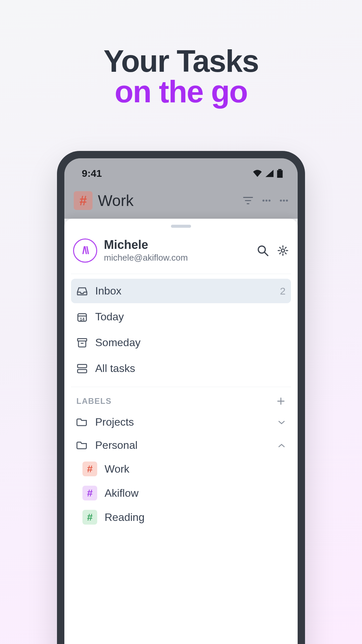 Image resolution: width=362 pixels, height=644 pixels. Describe the element at coordinates (282, 422) in the screenshot. I see `chevron-down-icon` at that location.